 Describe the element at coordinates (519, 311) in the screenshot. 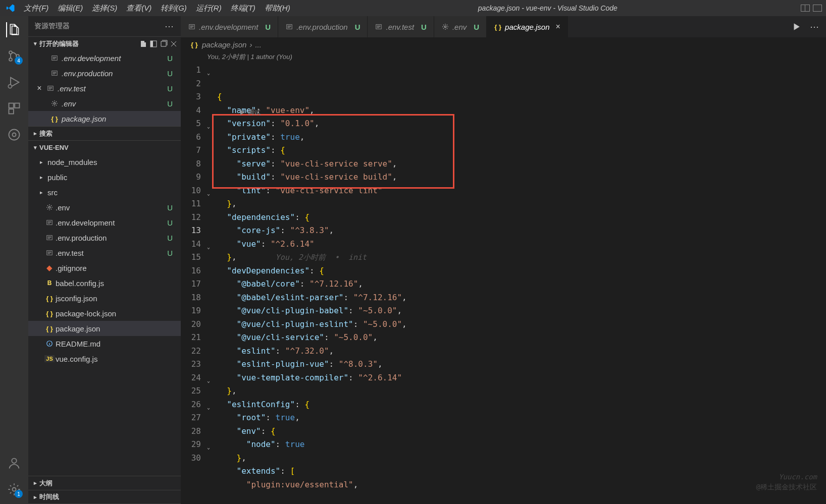

I see `code-line: "@vue/cli-plugin-babel": "~5.0.0",` at that location.